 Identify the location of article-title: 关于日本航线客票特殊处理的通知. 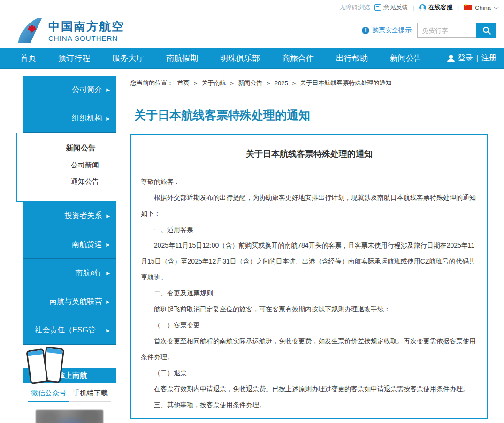
(309, 154).